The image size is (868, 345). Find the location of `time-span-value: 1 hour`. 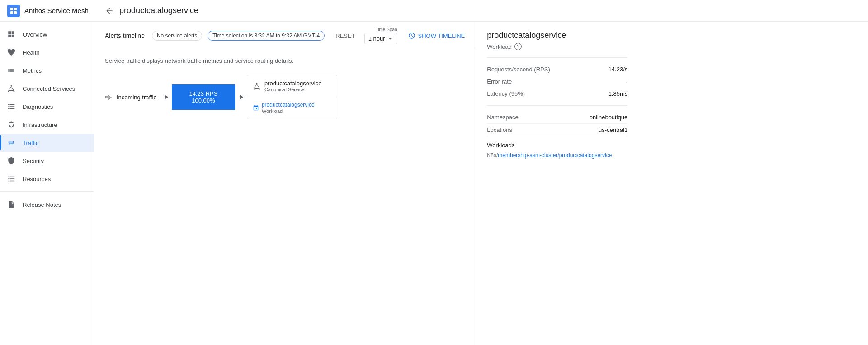

time-span-value: 1 hour is located at coordinates (377, 39).